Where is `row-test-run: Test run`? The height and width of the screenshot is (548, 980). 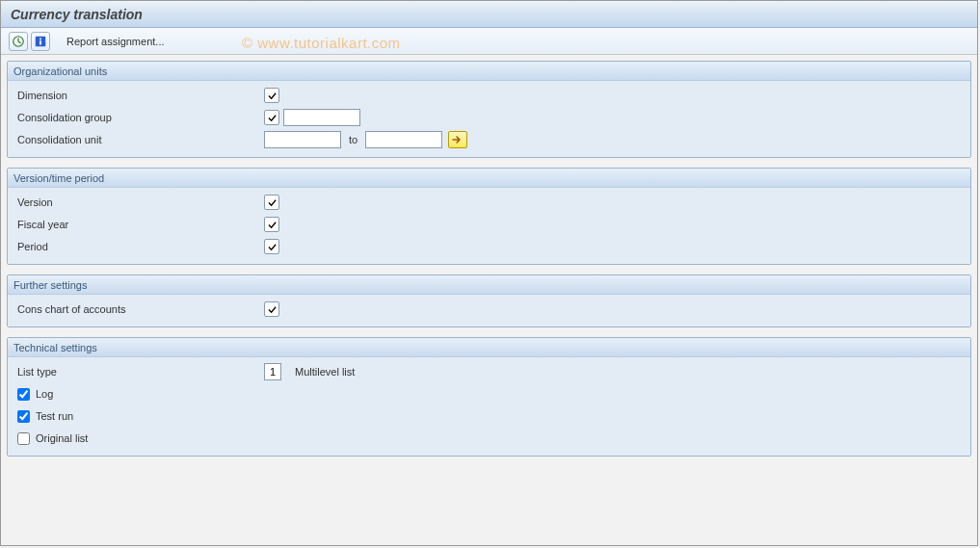 row-test-run: Test run is located at coordinates (490, 416).